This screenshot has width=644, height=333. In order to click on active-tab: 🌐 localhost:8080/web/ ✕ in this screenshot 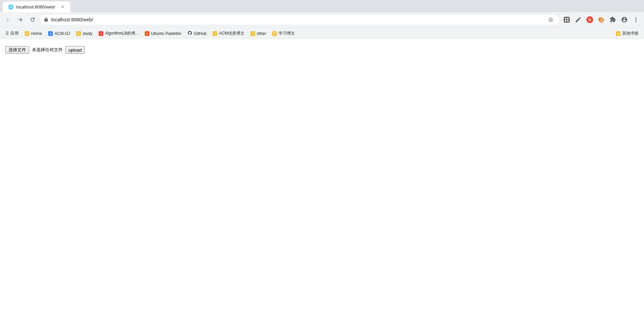, I will do `click(37, 7)`.